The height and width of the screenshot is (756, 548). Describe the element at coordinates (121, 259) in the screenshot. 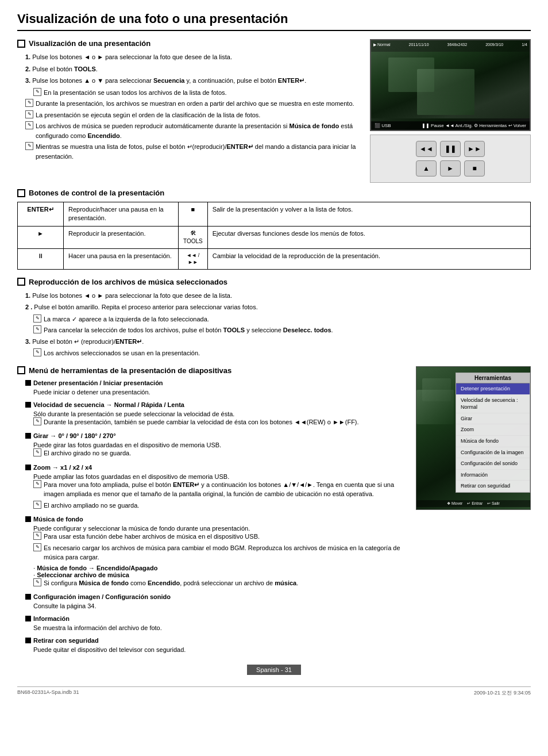

I see `table-val5: Hacer una pausa en la presentación.` at that location.